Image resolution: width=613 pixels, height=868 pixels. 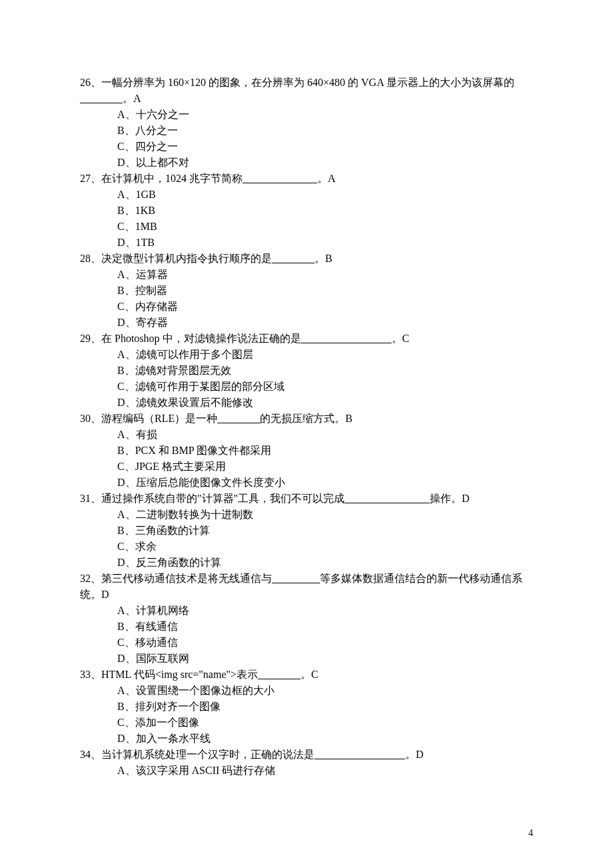 I want to click on question-26-option: D、以上都不对, so click(x=306, y=163).